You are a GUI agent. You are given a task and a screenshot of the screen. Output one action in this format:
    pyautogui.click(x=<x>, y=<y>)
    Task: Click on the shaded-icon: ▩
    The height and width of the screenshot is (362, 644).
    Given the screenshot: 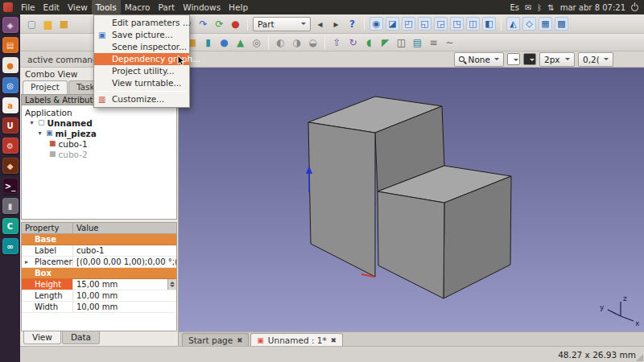 What is the action you would take?
    pyautogui.click(x=562, y=24)
    